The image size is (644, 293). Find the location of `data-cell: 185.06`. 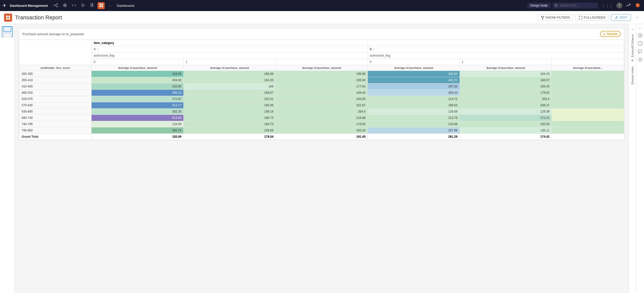

data-cell: 185.06 is located at coordinates (230, 106).